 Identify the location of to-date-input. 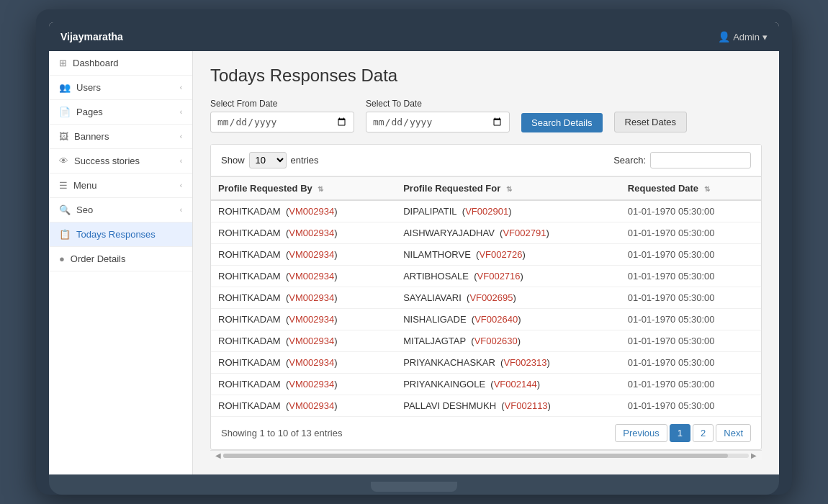
(438, 122).